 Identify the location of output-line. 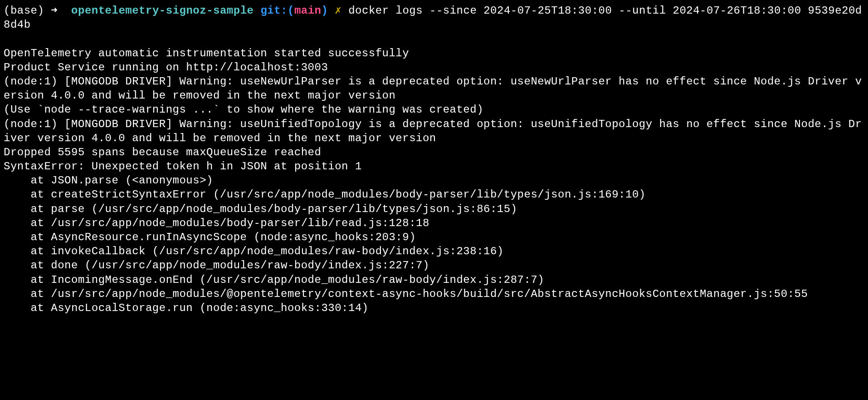
(434, 39).